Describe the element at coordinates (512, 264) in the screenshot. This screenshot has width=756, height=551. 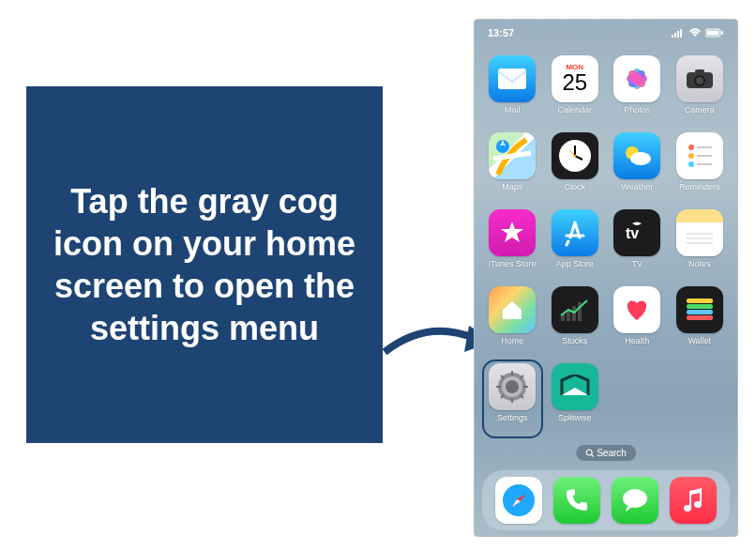
I see `app-label: iTunes Store` at that location.